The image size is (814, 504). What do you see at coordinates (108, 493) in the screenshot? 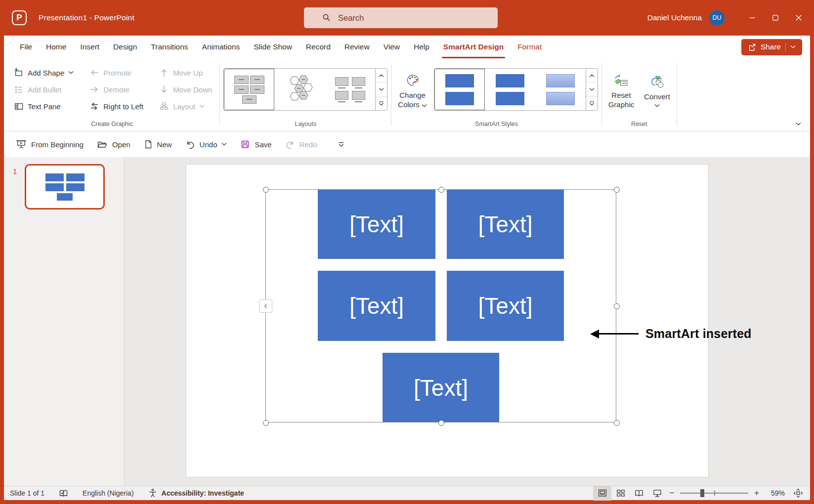
I see `language-indicator: English (Nigeria)` at bounding box center [108, 493].